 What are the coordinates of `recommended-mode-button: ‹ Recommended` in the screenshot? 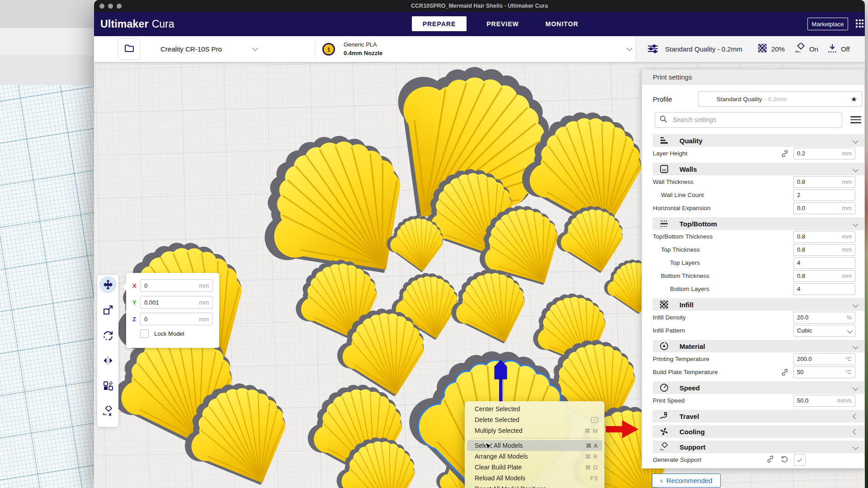 It's located at (686, 481).